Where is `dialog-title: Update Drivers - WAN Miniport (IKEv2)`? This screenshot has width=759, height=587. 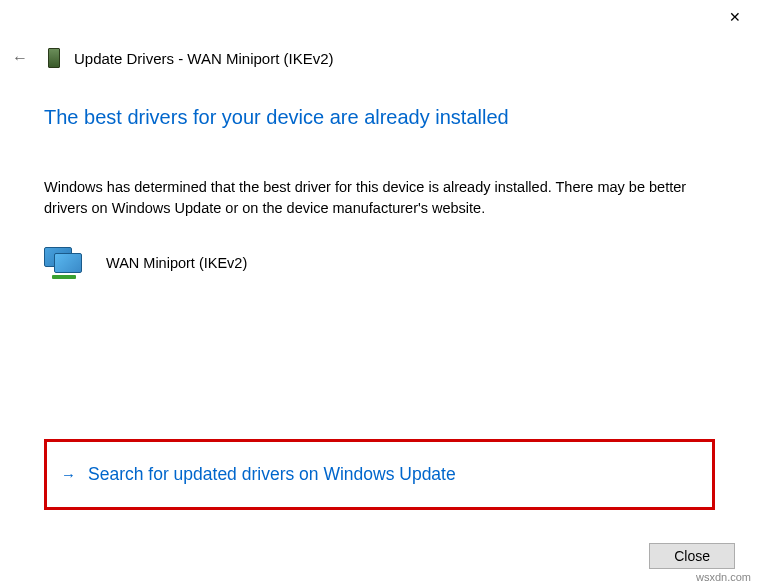
dialog-title: Update Drivers - WAN Miniport (IKEv2) is located at coordinates (204, 58).